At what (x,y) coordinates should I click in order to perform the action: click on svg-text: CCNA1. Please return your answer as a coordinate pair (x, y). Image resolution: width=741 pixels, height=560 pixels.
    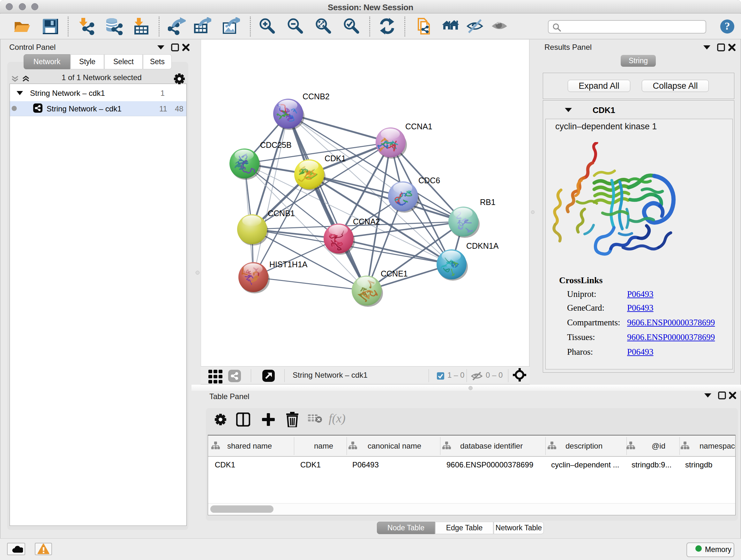
    Looking at the image, I should click on (419, 127).